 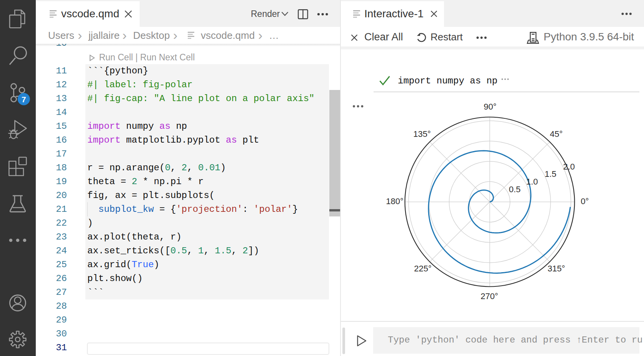 I want to click on svg-text: 2.0, so click(x=569, y=167).